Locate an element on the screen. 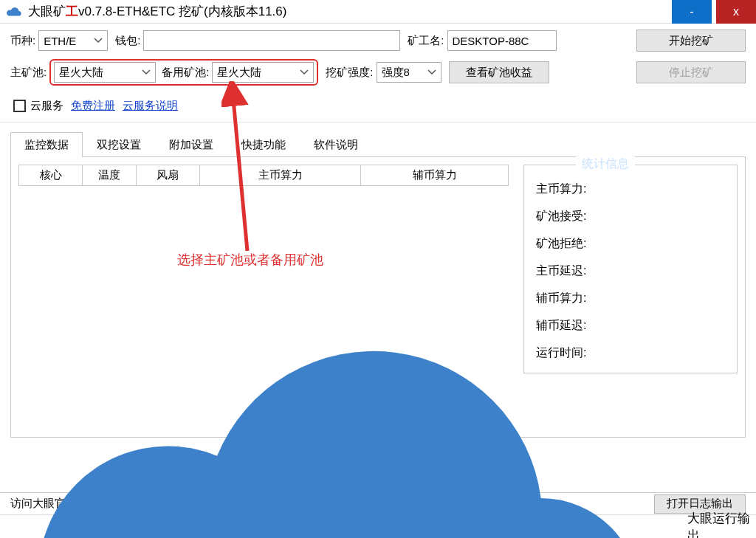  backup-pool-label: 备用矿池: is located at coordinates (185, 72).